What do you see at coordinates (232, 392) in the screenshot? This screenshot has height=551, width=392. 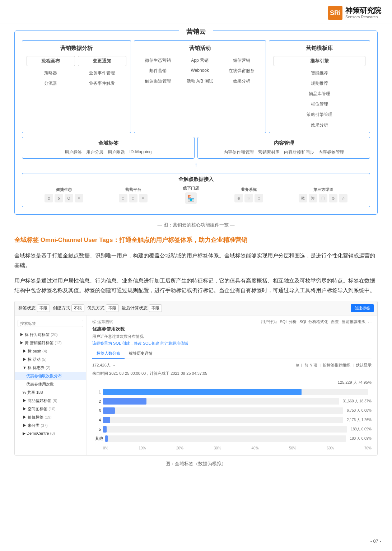 I see `bar-row-1: 1` at bounding box center [232, 392].